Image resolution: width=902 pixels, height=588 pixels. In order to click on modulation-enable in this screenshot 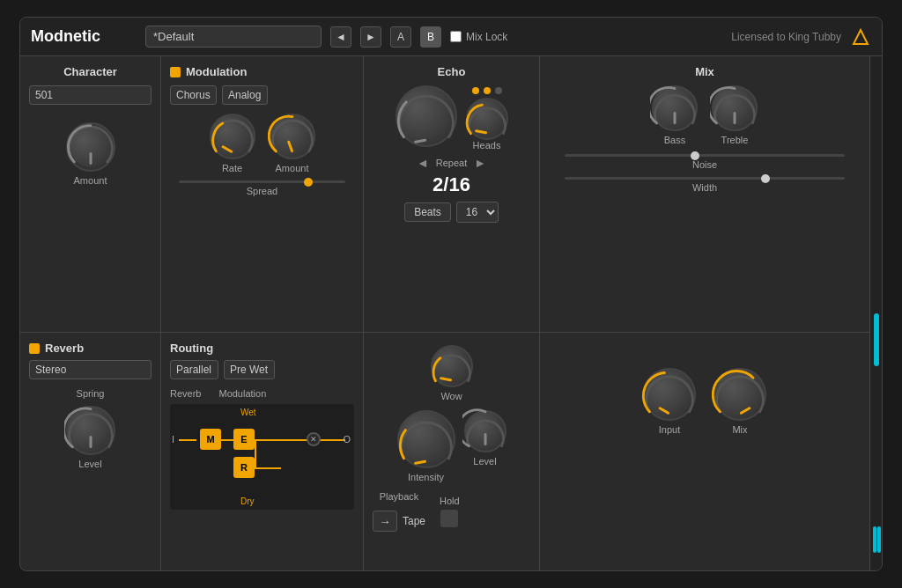, I will do `click(175, 72)`.